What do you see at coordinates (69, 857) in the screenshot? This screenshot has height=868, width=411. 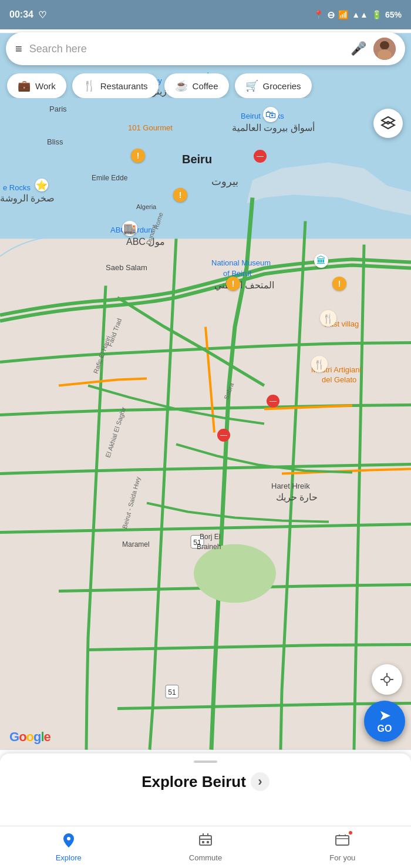 I see `explore-label: Explore` at bounding box center [69, 857].